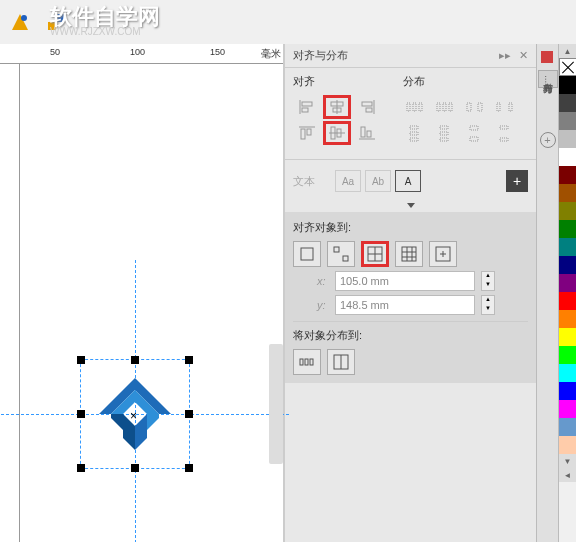 This screenshot has height=542, width=576. What do you see at coordinates (341, 254) in the screenshot?
I see `align-to-page-edge-button` at bounding box center [341, 254].